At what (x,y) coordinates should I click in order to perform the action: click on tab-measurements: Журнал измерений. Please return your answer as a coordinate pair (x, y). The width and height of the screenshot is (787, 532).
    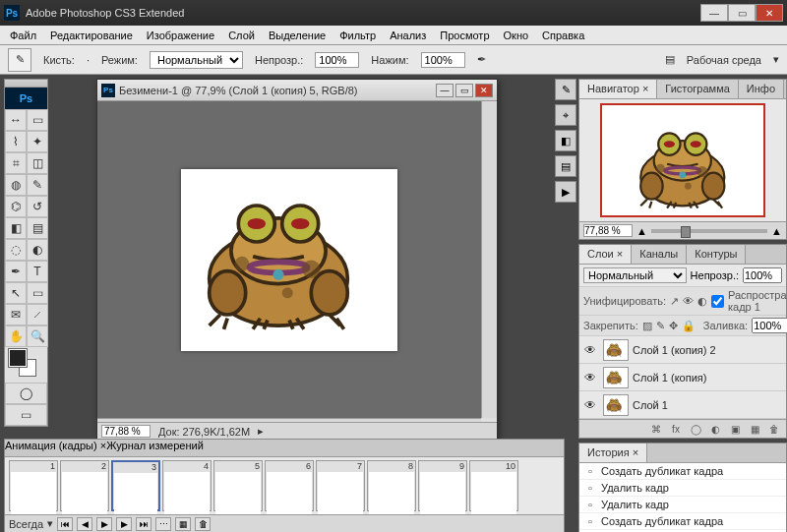
    Looking at the image, I should click on (155, 448).